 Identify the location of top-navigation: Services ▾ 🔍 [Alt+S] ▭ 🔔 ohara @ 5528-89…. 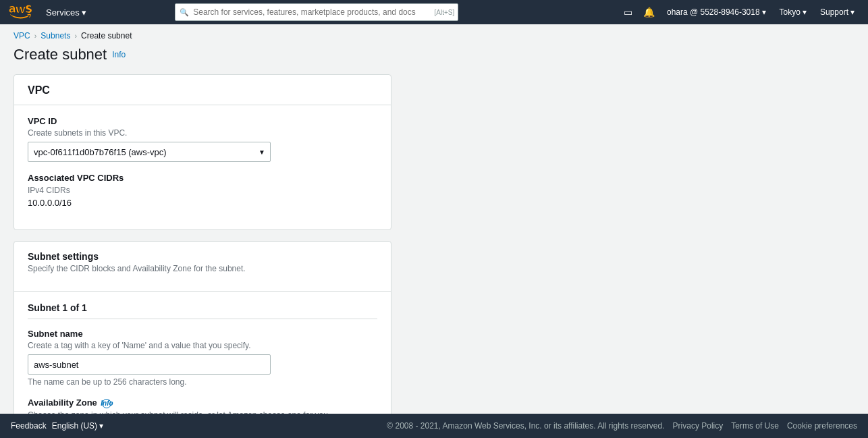
(434, 12).